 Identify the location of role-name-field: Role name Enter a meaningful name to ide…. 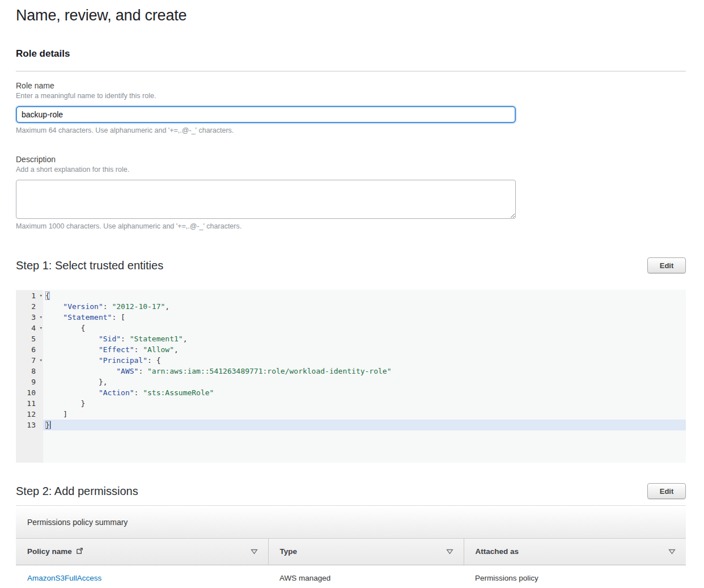
(351, 108).